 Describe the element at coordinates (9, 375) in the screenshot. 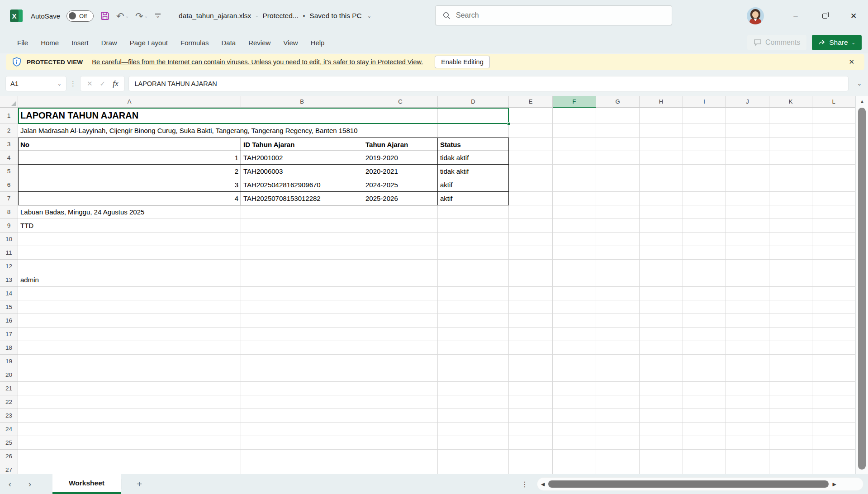

I see `row-header-20: 20` at that location.